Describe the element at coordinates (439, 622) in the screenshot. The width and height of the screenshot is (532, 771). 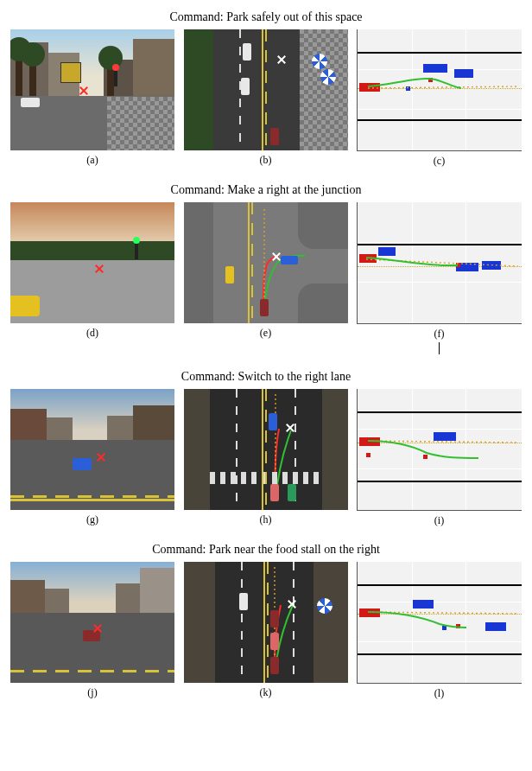
I see `panel-l` at that location.